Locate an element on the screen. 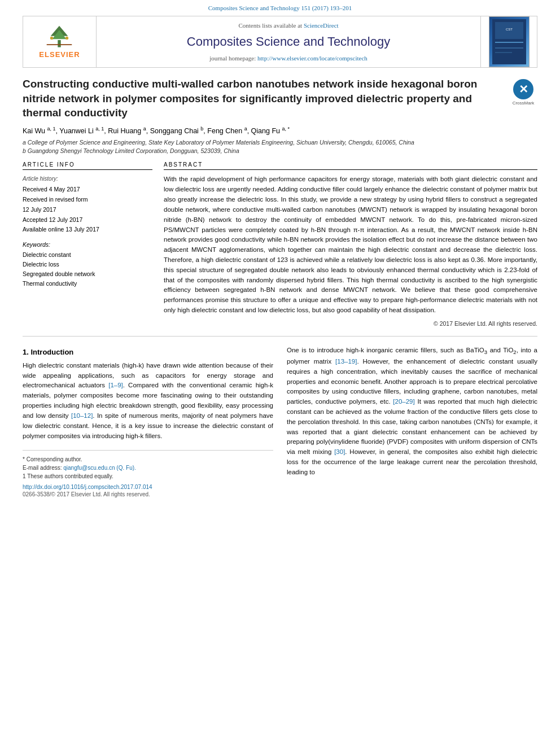 Image resolution: width=560 pixels, height=747 pixels. crossmark-badge: ✕ CrossMark is located at coordinates (523, 93).